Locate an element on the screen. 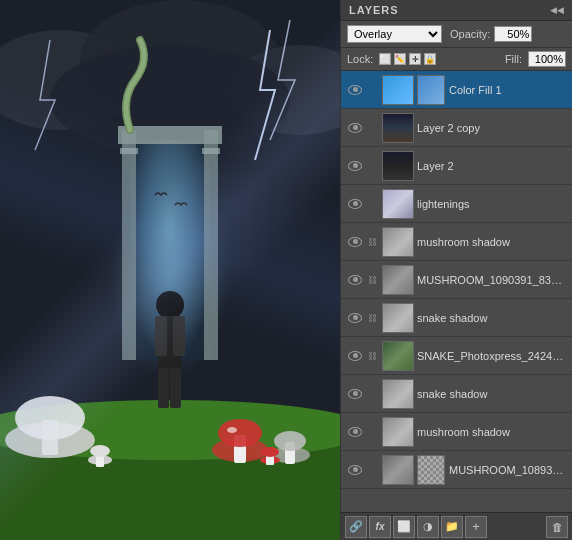 Image resolution: width=572 pixels, height=540 pixels. layer-item: Color Fill 1 is located at coordinates (456, 90).